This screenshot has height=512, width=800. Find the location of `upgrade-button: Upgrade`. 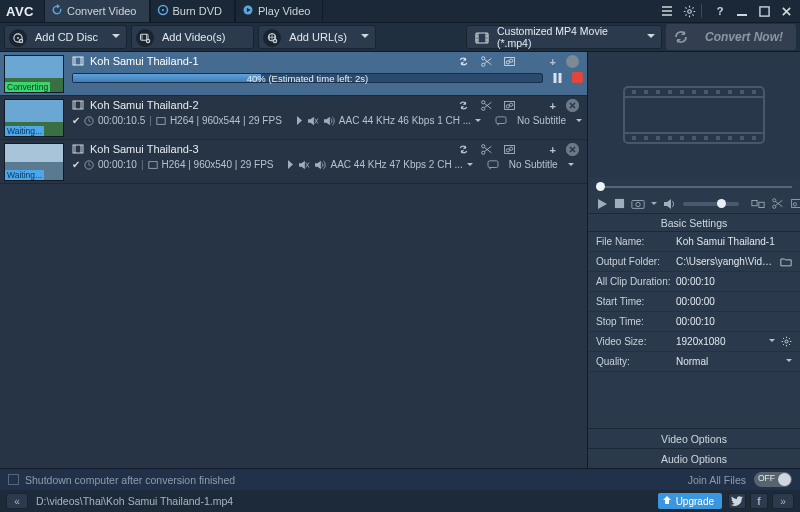

upgrade-button: Upgrade is located at coordinates (690, 501).